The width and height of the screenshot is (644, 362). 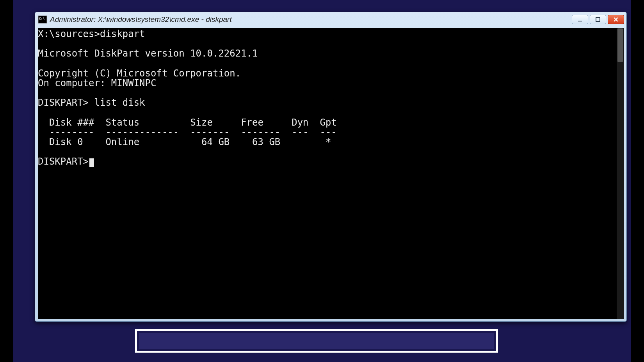 I want to click on vertical-scrollbar, so click(x=620, y=173).